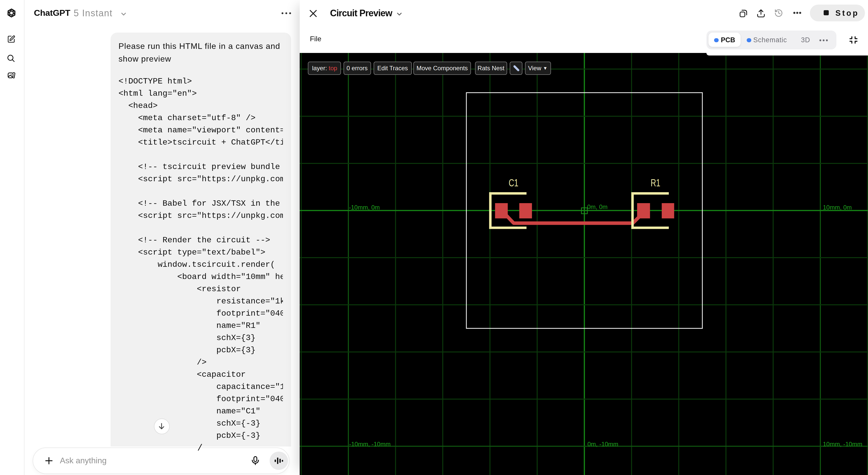  Describe the element at coordinates (842, 444) in the screenshot. I see `svg-text: 10mm, -10mm` at that location.